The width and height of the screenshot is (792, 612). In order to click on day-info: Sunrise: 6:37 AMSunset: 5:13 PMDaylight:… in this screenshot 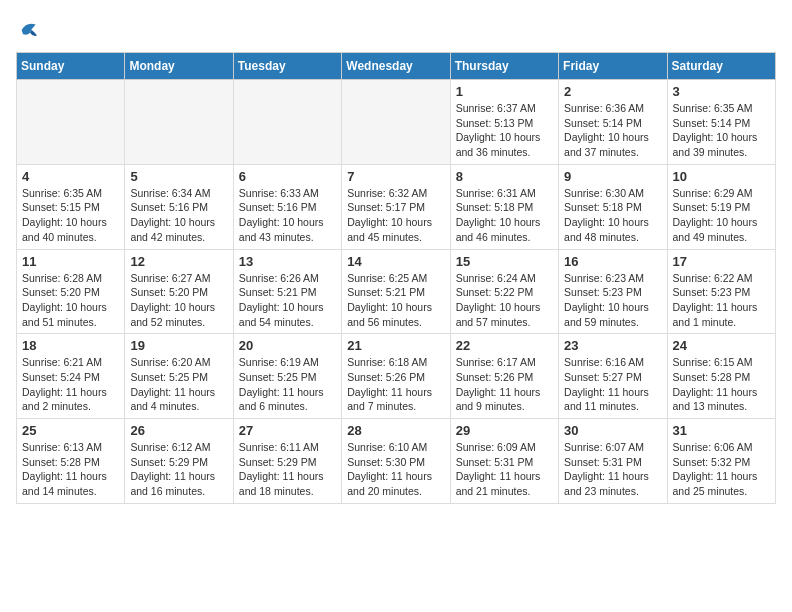, I will do `click(504, 130)`.